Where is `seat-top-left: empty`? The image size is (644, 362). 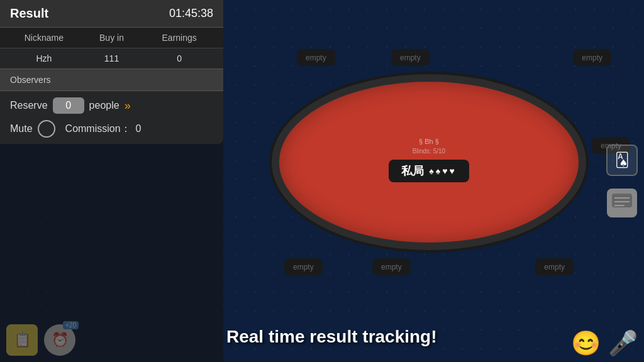 seat-top-left: empty is located at coordinates (316, 58).